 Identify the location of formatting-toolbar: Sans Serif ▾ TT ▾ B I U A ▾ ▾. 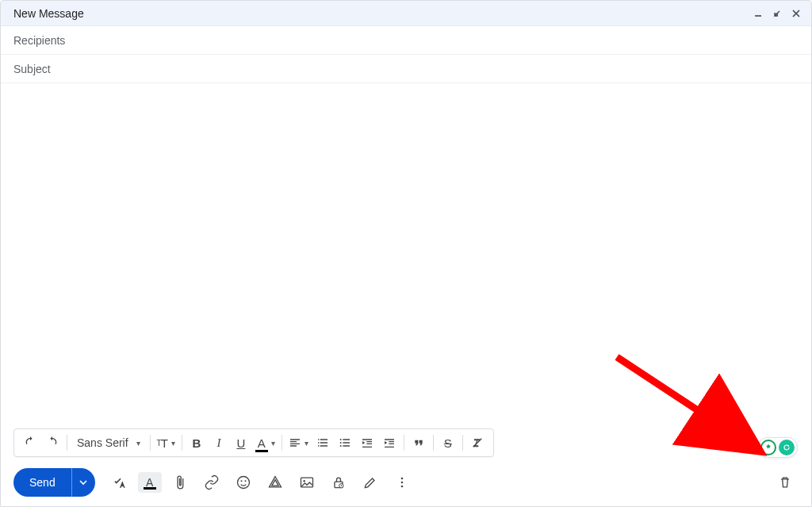
(254, 443).